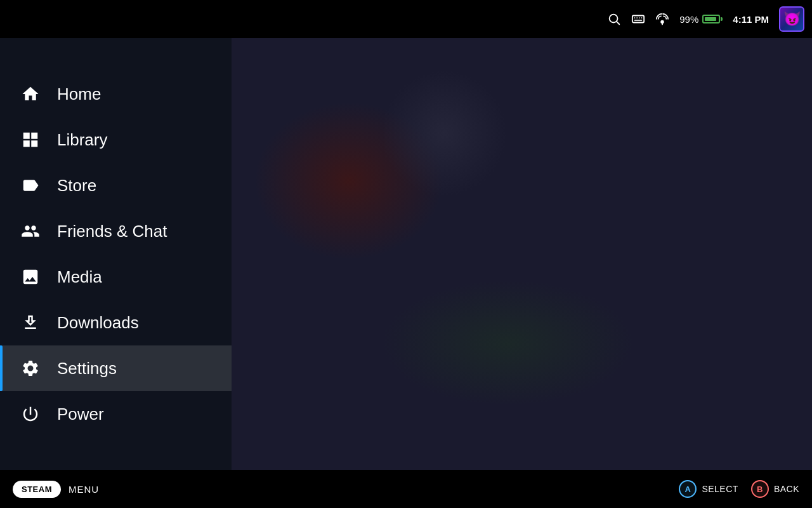 Image resolution: width=812 pixels, height=508 pixels. What do you see at coordinates (30, 231) in the screenshot?
I see `friends-icon` at bounding box center [30, 231].